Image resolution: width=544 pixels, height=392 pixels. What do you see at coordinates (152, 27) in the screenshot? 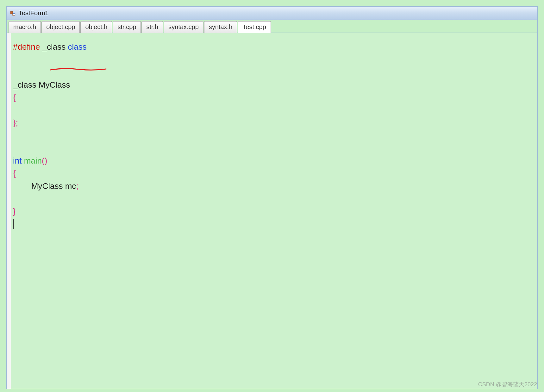
I see `tab-str-h: str.h` at bounding box center [152, 27].